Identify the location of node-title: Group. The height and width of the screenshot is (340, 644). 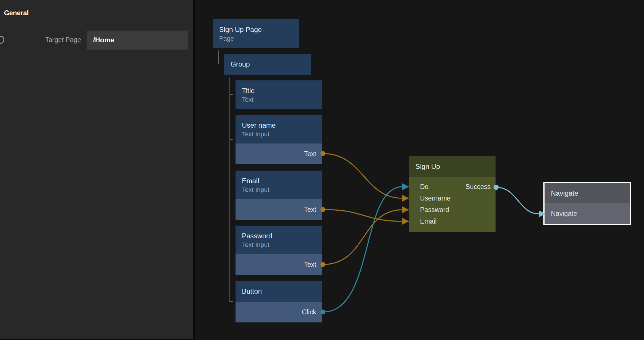
(271, 64).